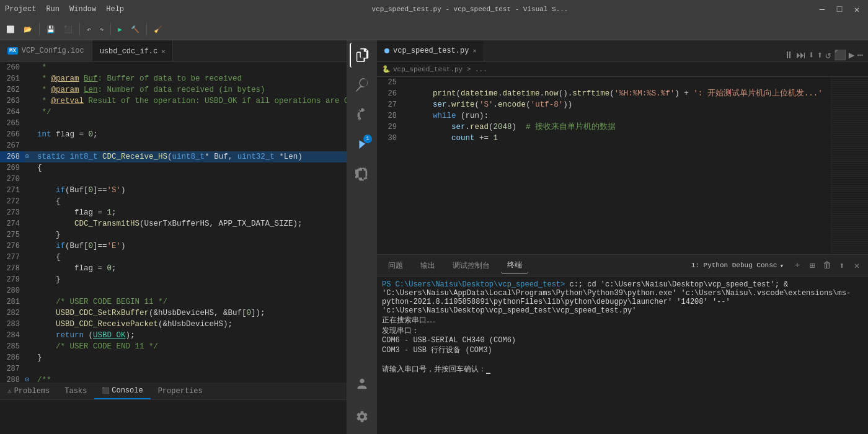  I want to click on activity-account, so click(362, 384).